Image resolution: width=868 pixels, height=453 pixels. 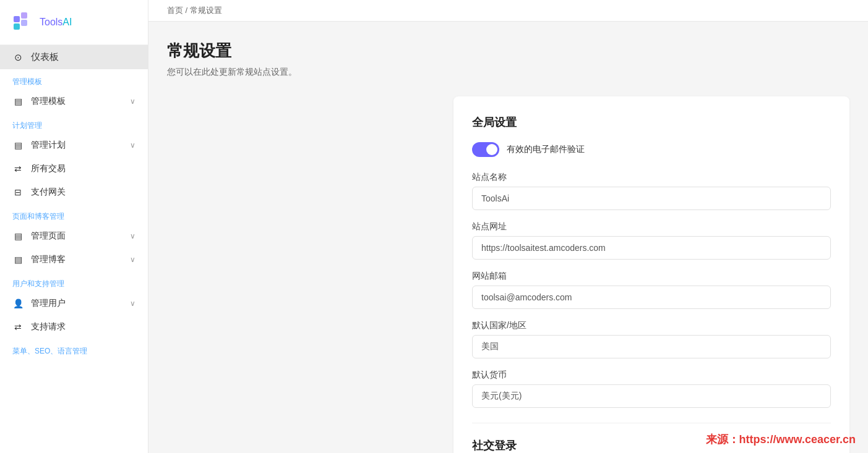 I want to click on email-verification-row: 有效的电子邮件验证, so click(x=651, y=150).